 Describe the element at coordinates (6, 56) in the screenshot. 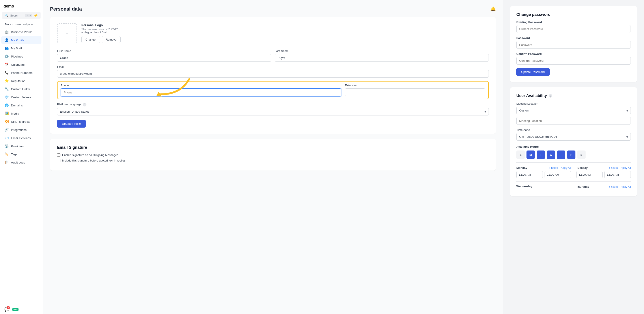

I see `sidebar-icon-pipelines: ⚙️` at that location.